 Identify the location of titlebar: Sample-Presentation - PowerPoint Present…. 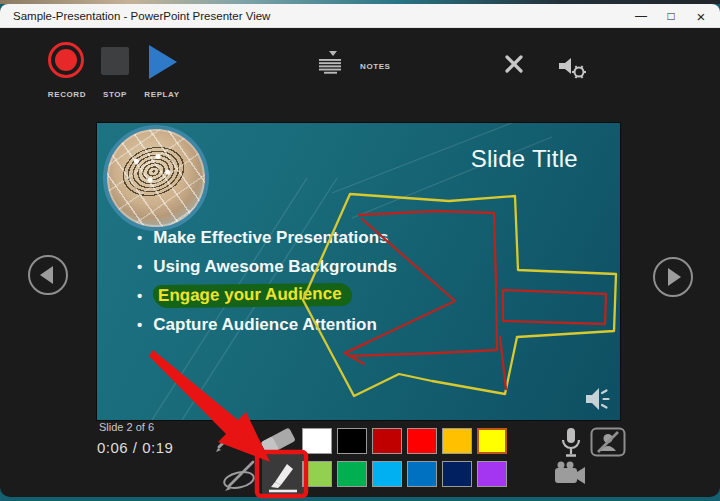
(360, 16).